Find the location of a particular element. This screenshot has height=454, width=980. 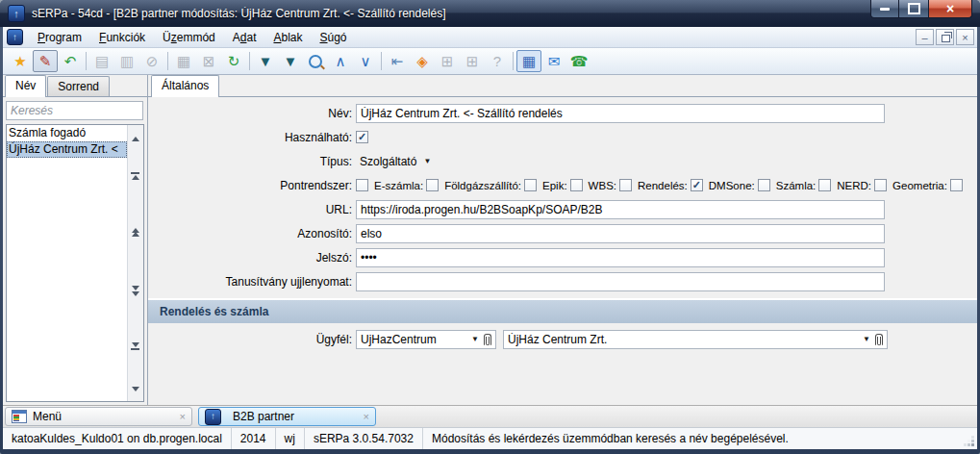

tipus-row: Típus: Szolgáltató ▼ is located at coordinates (563, 162).